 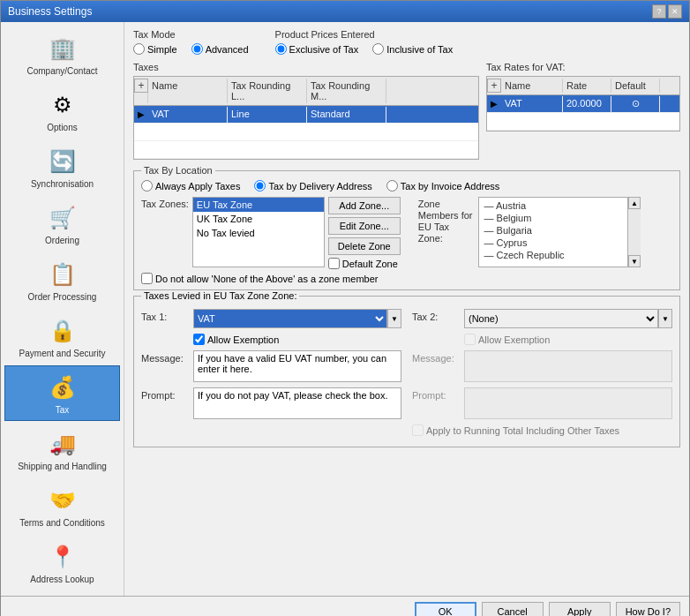 I want to click on tax2-label: Tax 2:, so click(x=436, y=316).